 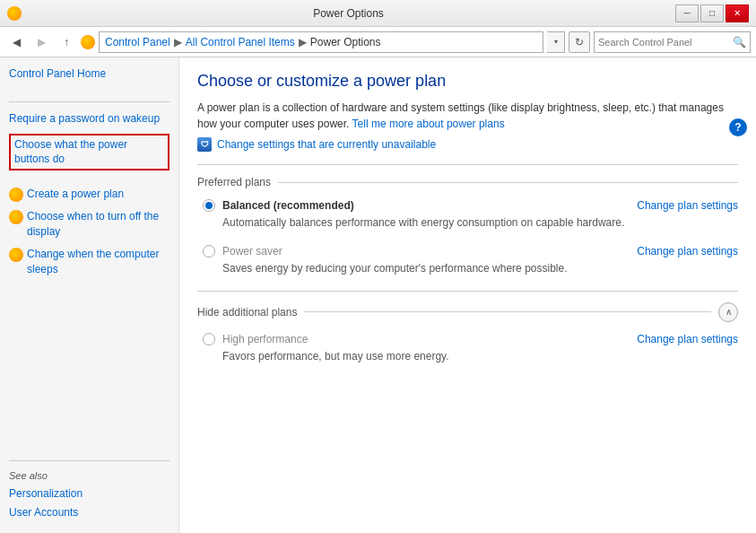 I want to click on change-unavailable-row: 🛡 Change settings that are currently una…, so click(x=468, y=144).